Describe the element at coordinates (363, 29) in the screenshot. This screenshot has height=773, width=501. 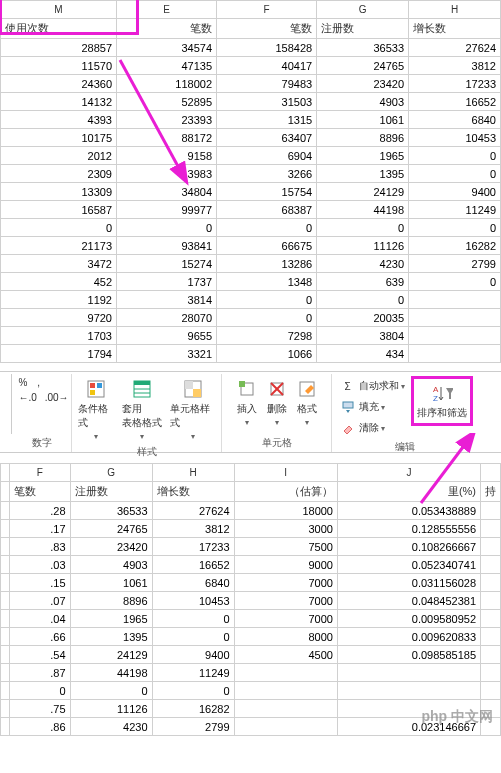
I see `header-cell: 注册数` at that location.